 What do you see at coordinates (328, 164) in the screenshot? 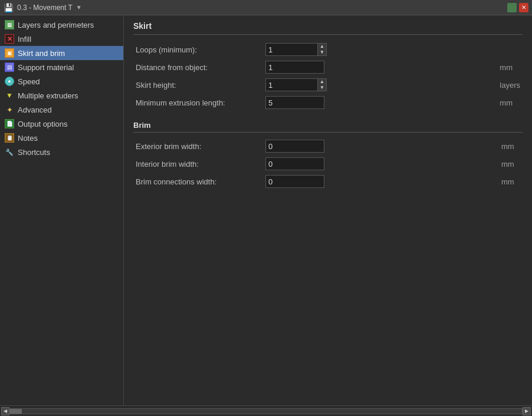
I see `interior-brim-row: Interior brim width: mm` at bounding box center [328, 164].